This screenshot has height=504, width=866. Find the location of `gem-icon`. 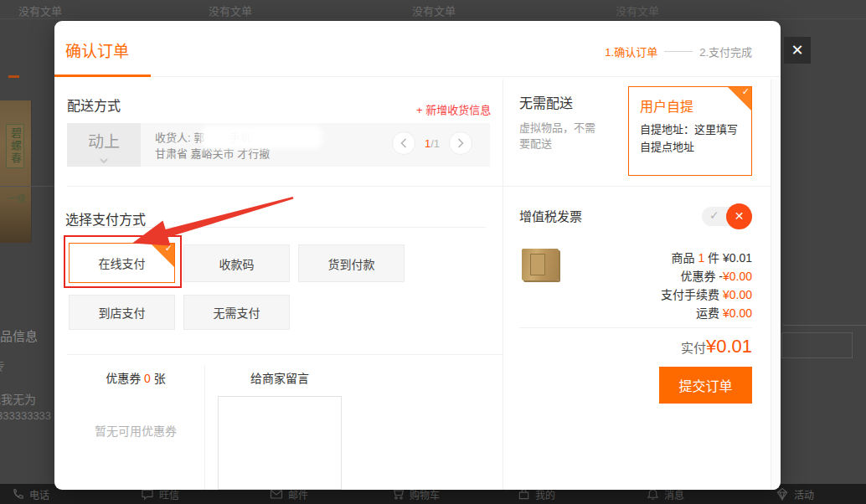

gem-icon is located at coordinates (782, 494).